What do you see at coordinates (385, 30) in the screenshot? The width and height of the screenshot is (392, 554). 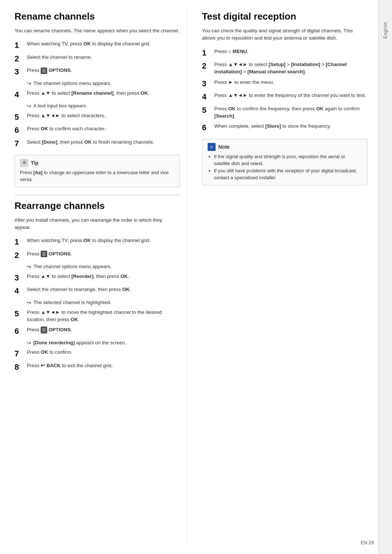 I see `sidebar-language-label: English` at bounding box center [385, 30].